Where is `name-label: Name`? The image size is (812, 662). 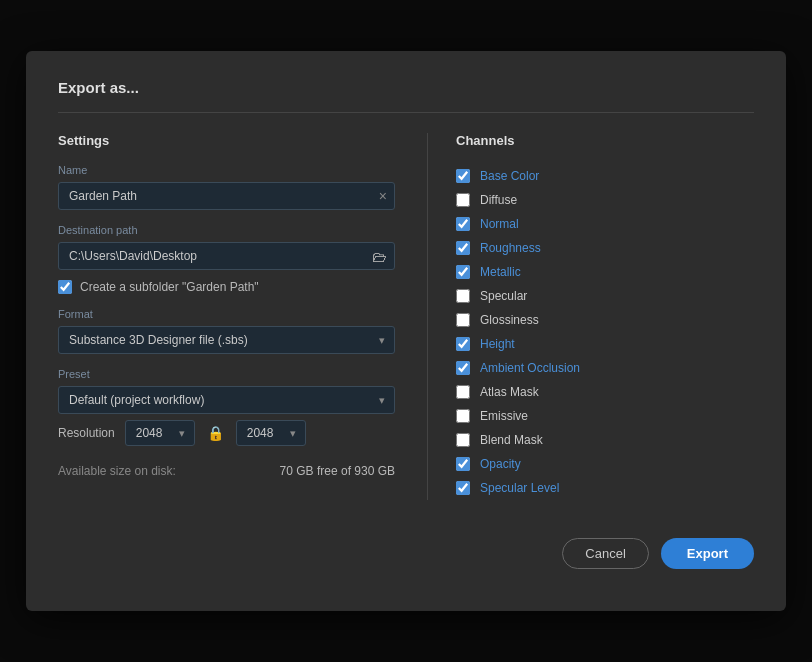 name-label: Name is located at coordinates (226, 170).